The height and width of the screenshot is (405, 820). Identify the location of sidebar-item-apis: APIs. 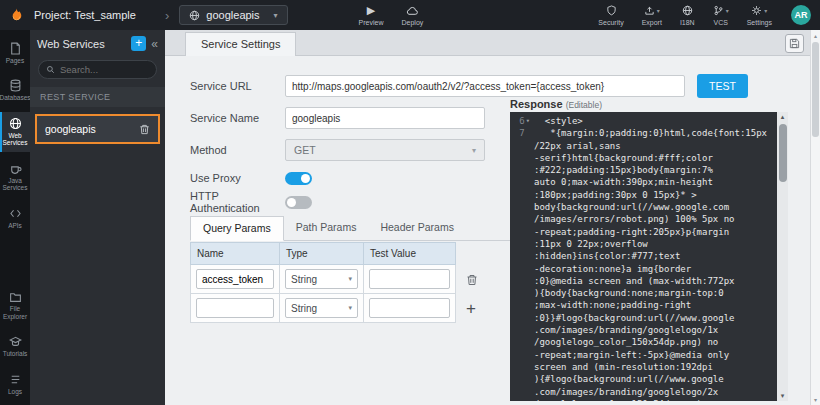
(15, 218).